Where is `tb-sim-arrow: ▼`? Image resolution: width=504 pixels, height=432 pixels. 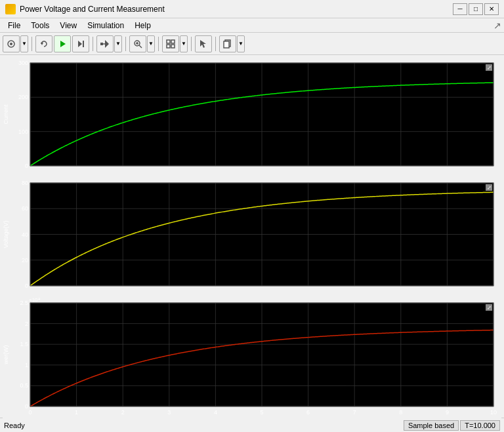
tb-sim-arrow: ▼ is located at coordinates (118, 44).